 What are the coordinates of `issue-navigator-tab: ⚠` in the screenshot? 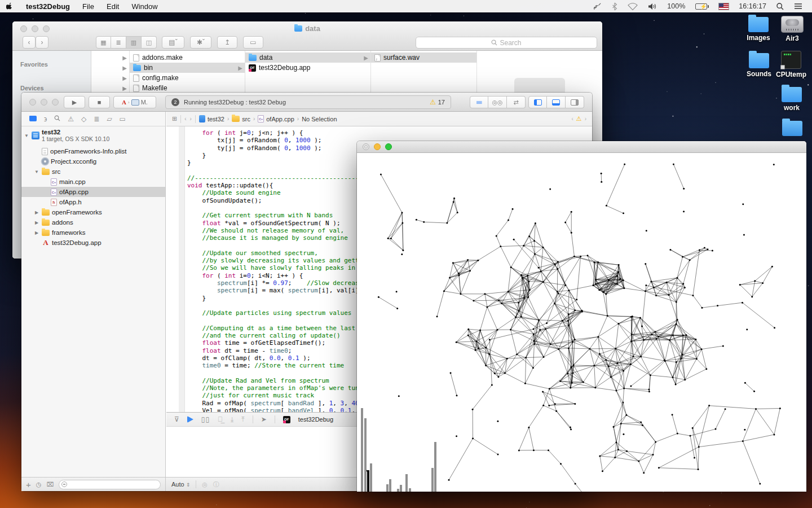 It's located at (71, 119).